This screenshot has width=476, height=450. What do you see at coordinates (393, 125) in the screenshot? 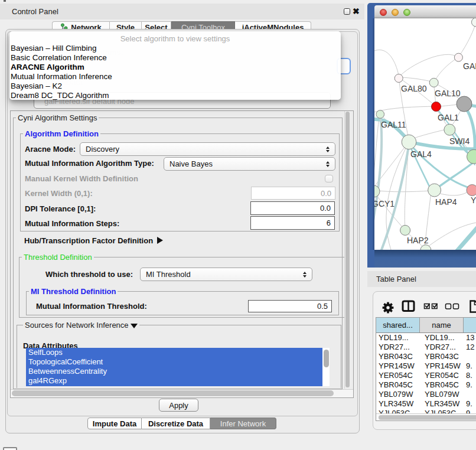
I see `svg-text: GAL11` at bounding box center [393, 125].